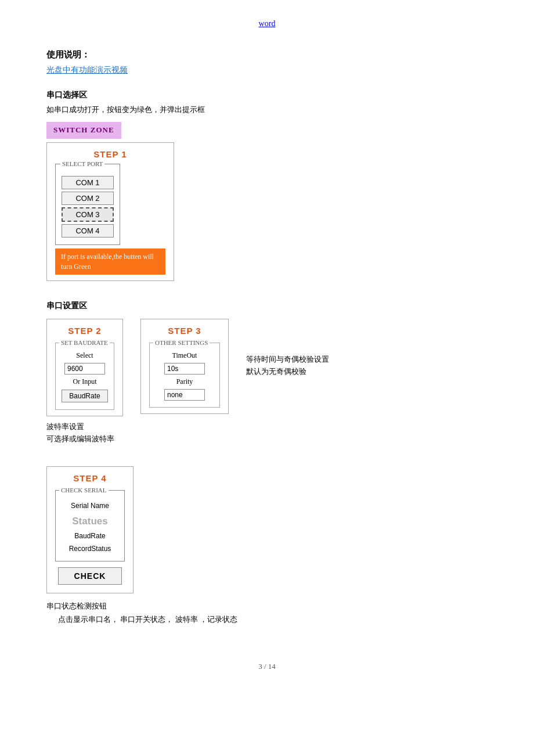 The image size is (534, 756). I want to click on page-footer: 3 / 14, so click(267, 667).